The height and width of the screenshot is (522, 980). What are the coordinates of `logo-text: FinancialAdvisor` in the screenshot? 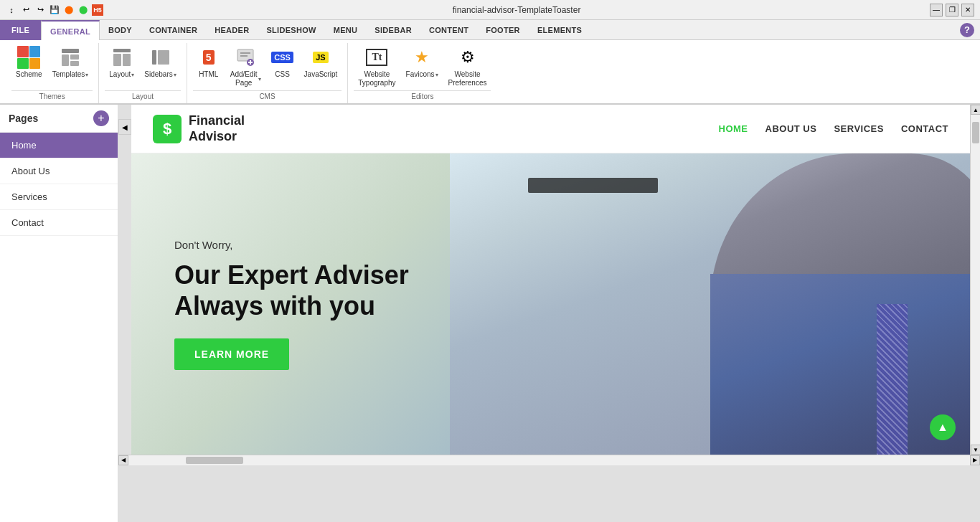 It's located at (217, 129).